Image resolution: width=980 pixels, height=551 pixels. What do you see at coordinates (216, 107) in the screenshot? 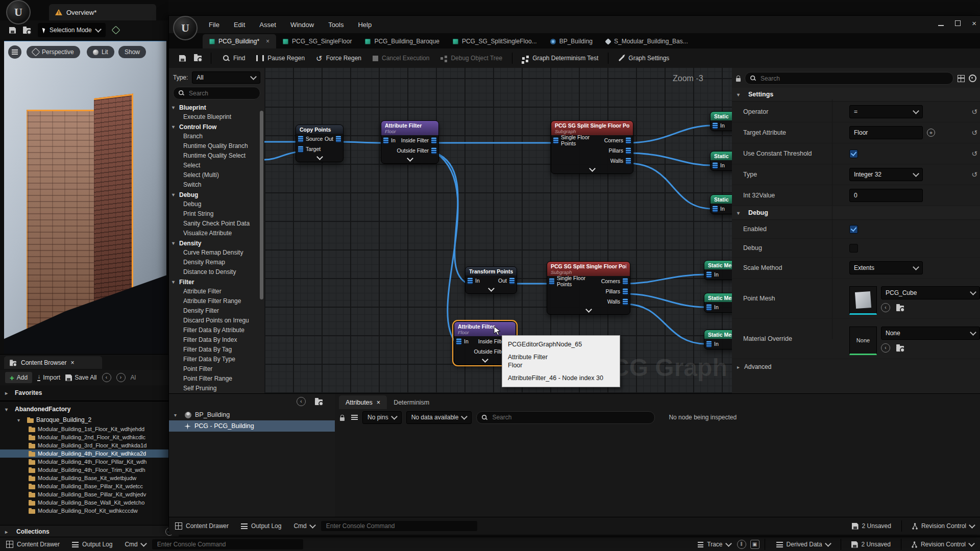
I see `palette-category: ▾Blueprint` at bounding box center [216, 107].